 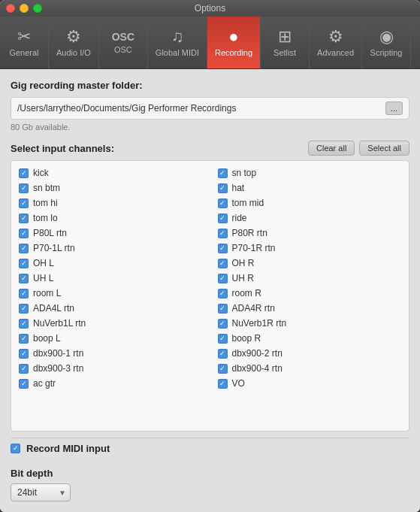 What do you see at coordinates (310, 353) in the screenshot?
I see `list-item: dbx900-2 rtn` at bounding box center [310, 353].